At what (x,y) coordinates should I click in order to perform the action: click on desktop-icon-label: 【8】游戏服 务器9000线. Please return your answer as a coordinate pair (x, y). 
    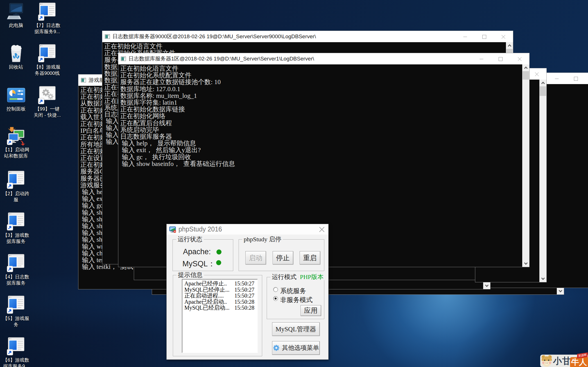
    Looking at the image, I should click on (47, 70).